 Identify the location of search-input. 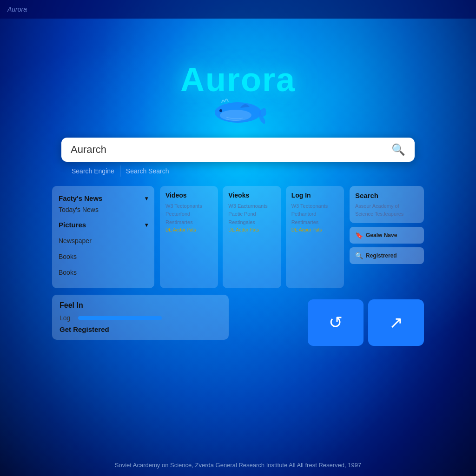
(231, 150).